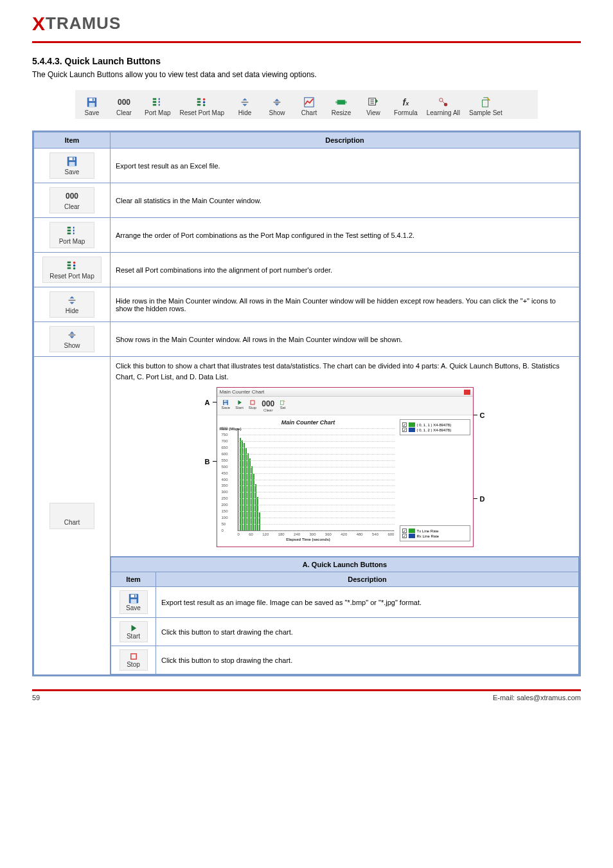  I want to click on table-row: Port MapArrange the order of Port combin…, so click(307, 235).